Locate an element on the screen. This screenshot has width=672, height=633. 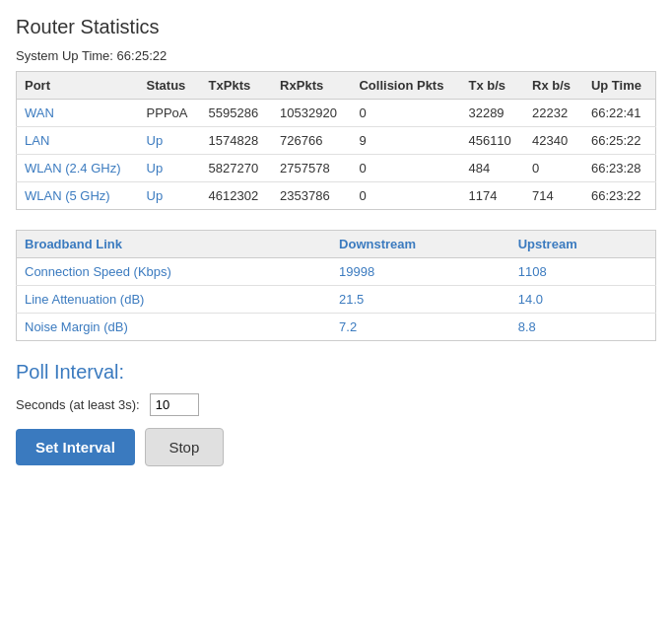
col-rx-bs: Rx b/s is located at coordinates (554, 86).